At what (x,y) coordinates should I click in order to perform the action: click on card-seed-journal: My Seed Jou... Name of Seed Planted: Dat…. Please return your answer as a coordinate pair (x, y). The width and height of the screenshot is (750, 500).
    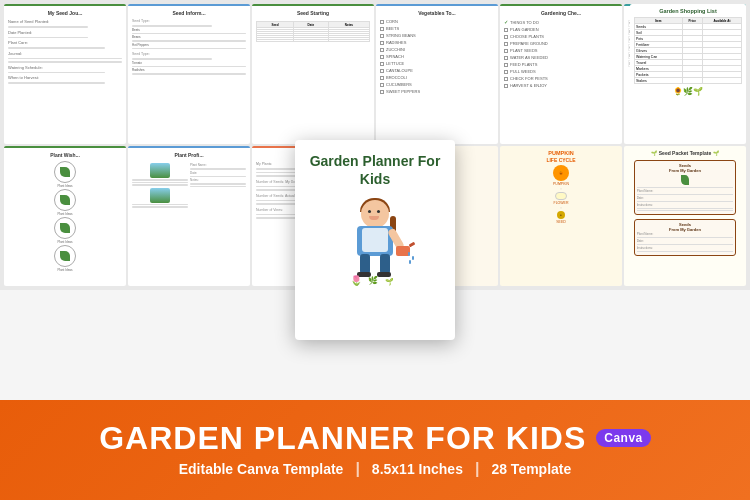
    Looking at the image, I should click on (65, 74).